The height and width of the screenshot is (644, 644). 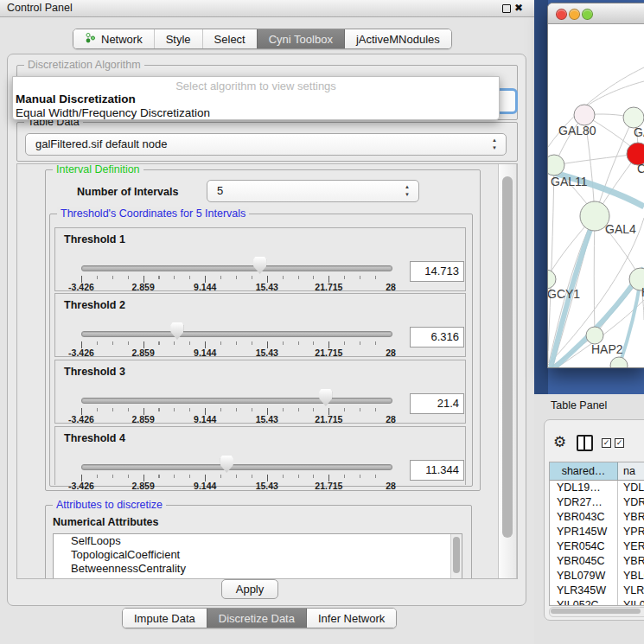 What do you see at coordinates (588, 14) in the screenshot?
I see `zoom-traffic-light-icon` at bounding box center [588, 14].